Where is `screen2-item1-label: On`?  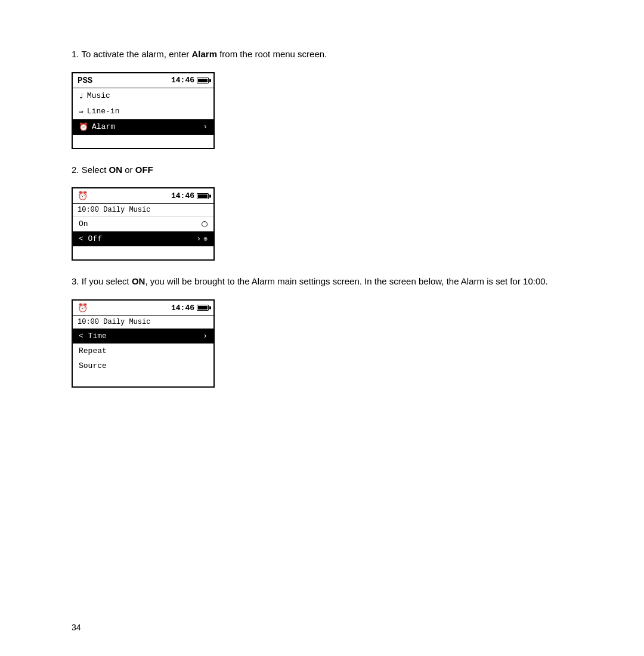
screen2-item1-label: On is located at coordinates (83, 224).